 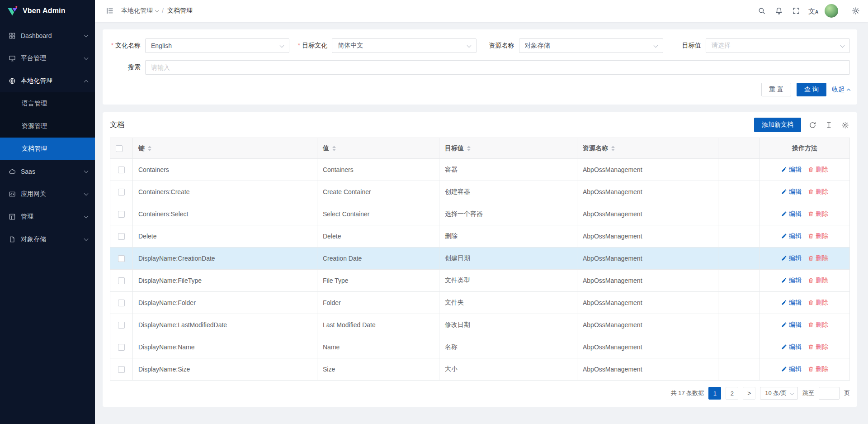 What do you see at coordinates (52, 239) in the screenshot?
I see `sidebar-item-label: 对象存储` at bounding box center [52, 239].